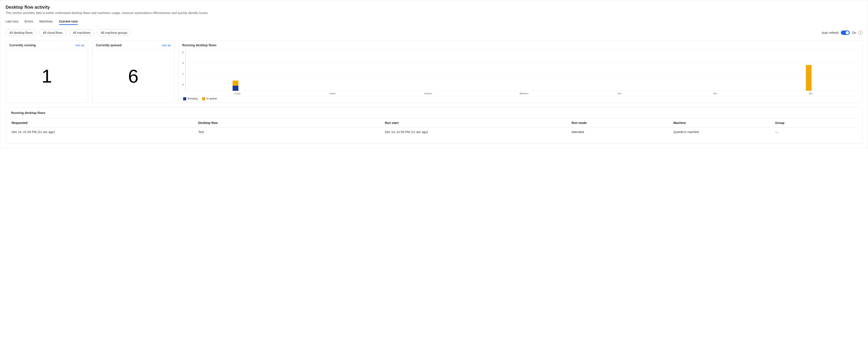 The height and width of the screenshot is (361, 868). What do you see at coordinates (816, 132) in the screenshot?
I see `cell-group: —` at bounding box center [816, 132].